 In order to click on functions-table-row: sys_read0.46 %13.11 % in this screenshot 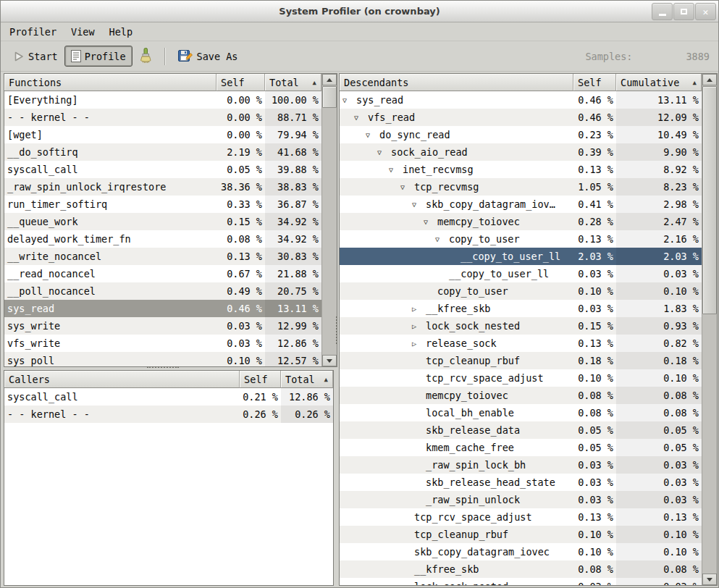, I will do `click(163, 308)`.